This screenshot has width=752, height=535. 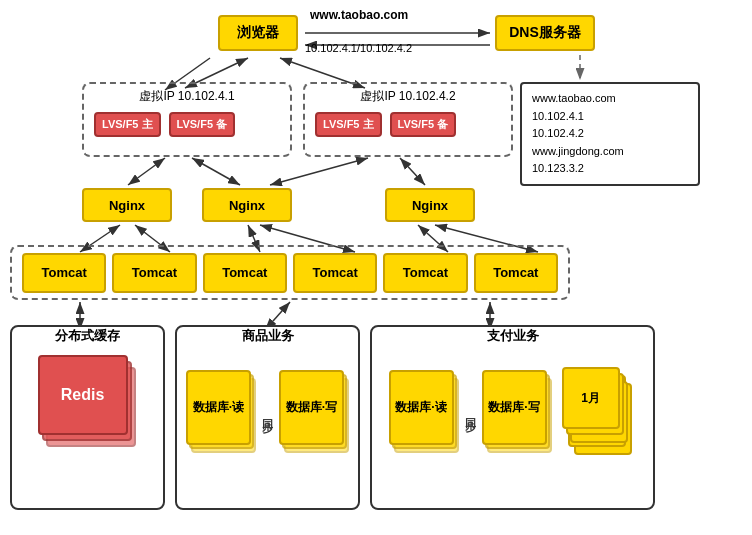 I want to click on cache-section: 分布式缓存 Redis, so click(x=88, y=418).